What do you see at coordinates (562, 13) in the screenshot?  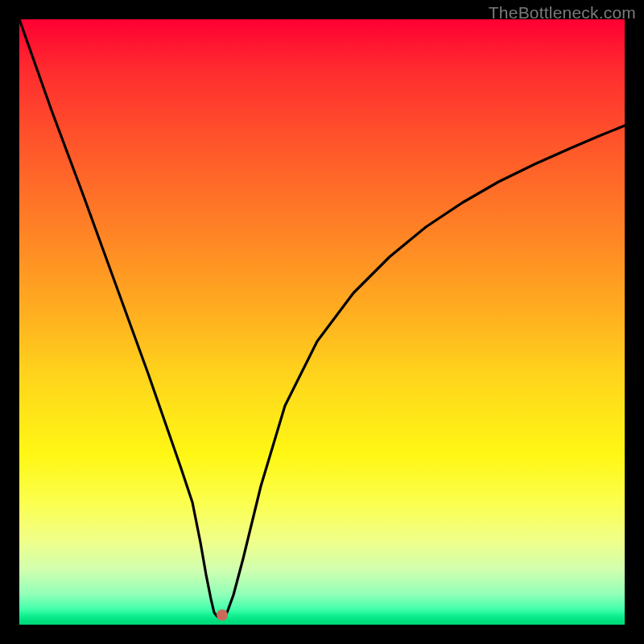 I see `watermark-text: TheBottleneck.com` at bounding box center [562, 13].